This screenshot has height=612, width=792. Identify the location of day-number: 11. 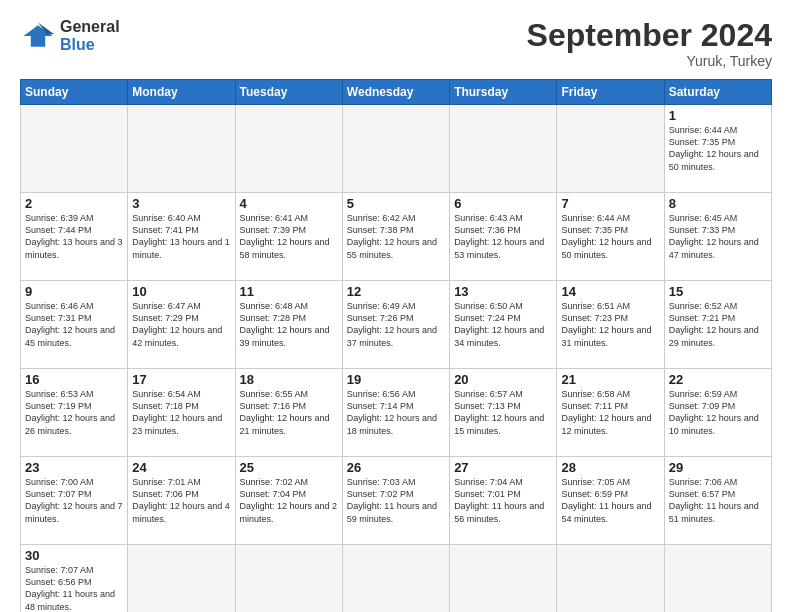
(289, 292).